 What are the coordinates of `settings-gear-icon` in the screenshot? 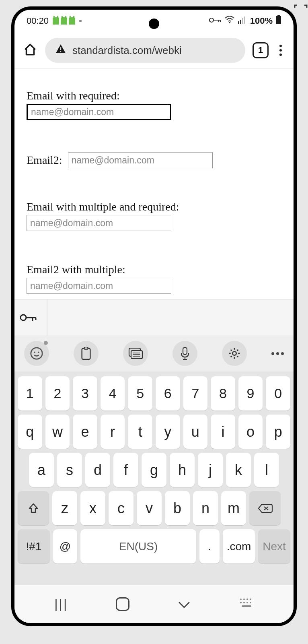 It's located at (234, 353).